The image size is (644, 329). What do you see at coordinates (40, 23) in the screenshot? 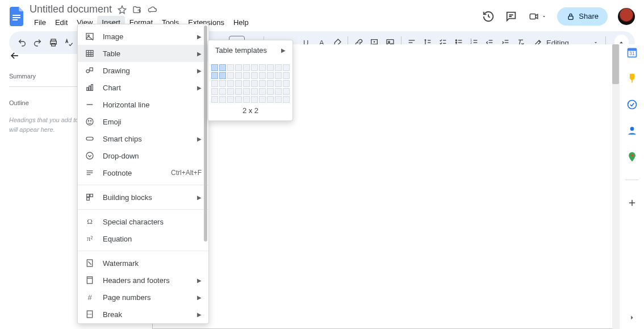
I see `menu-file: File` at bounding box center [40, 23].